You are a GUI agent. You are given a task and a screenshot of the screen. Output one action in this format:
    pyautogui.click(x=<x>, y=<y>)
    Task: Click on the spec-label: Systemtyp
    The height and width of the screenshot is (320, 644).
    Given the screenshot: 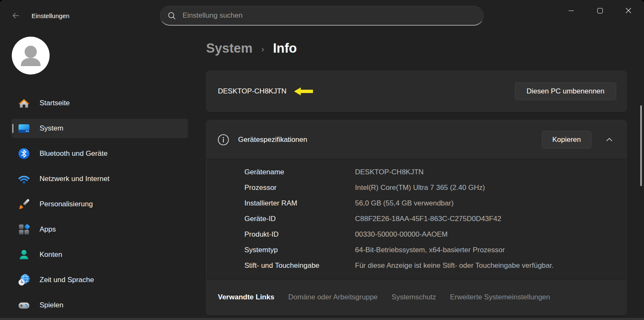 What is the action you would take?
    pyautogui.click(x=299, y=250)
    